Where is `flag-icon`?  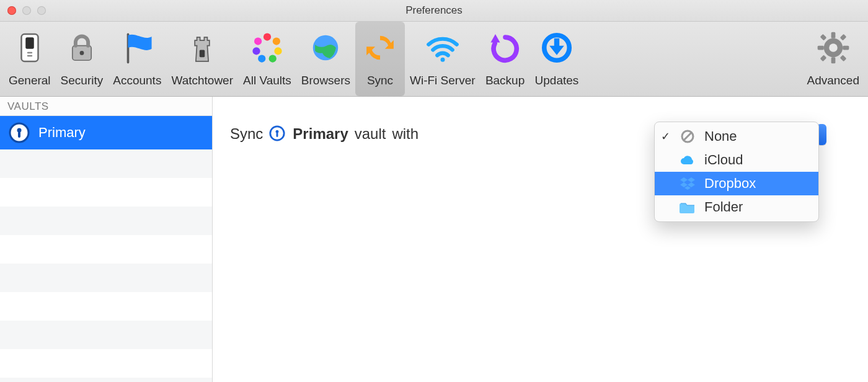 flag-icon is located at coordinates (137, 48).